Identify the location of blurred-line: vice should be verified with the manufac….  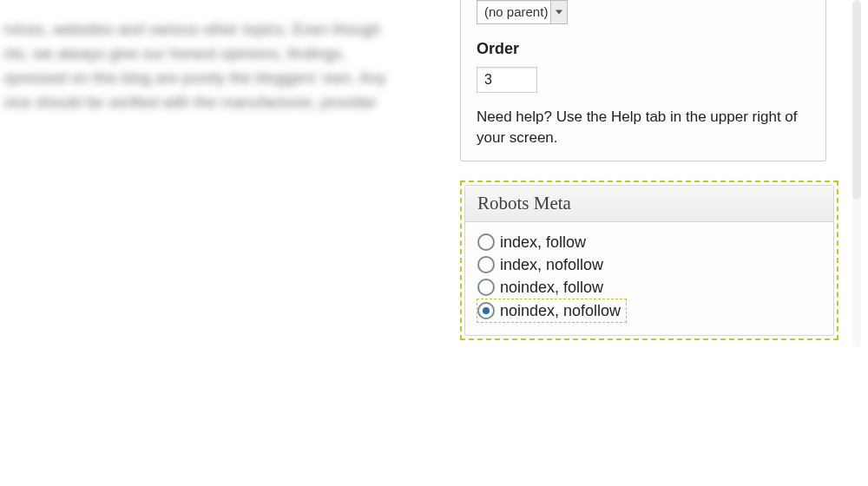
(208, 102).